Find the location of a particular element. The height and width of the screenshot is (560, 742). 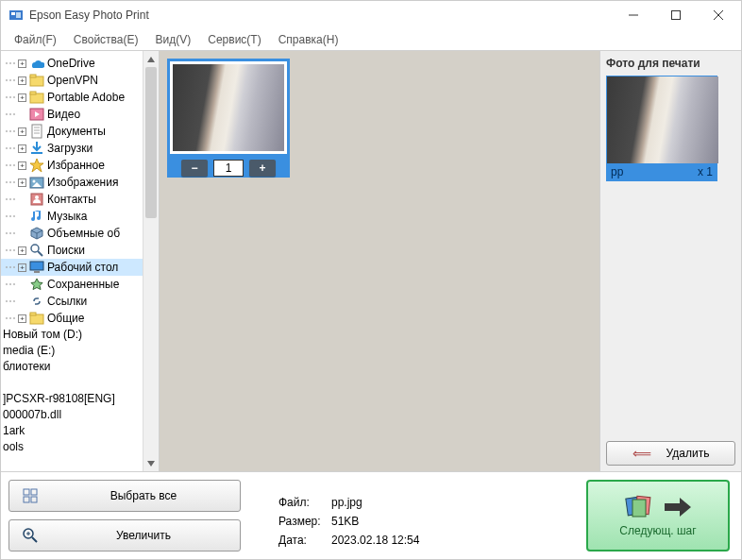

decrement-button: − is located at coordinates (194, 168).